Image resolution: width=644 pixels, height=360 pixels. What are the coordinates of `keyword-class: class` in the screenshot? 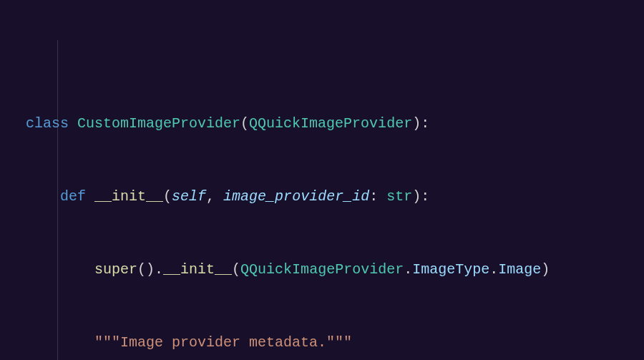 It's located at (47, 123).